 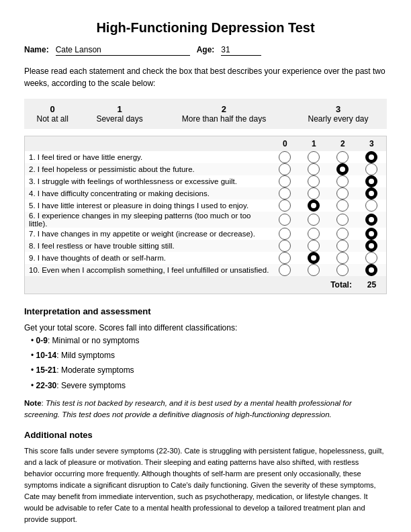 I want to click on table-row: 8. I feel restless or have trouble sitti…, so click(x=205, y=246).